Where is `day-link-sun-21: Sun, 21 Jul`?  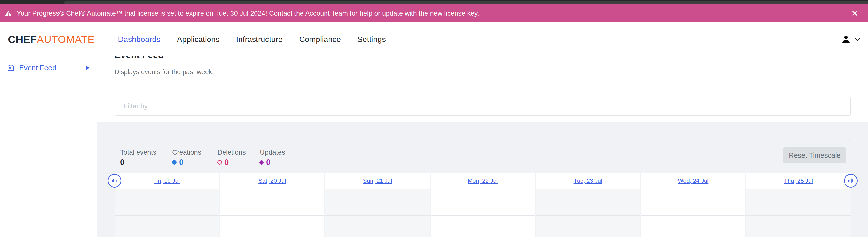
day-link-sun-21: Sun, 21 Jul is located at coordinates (377, 181).